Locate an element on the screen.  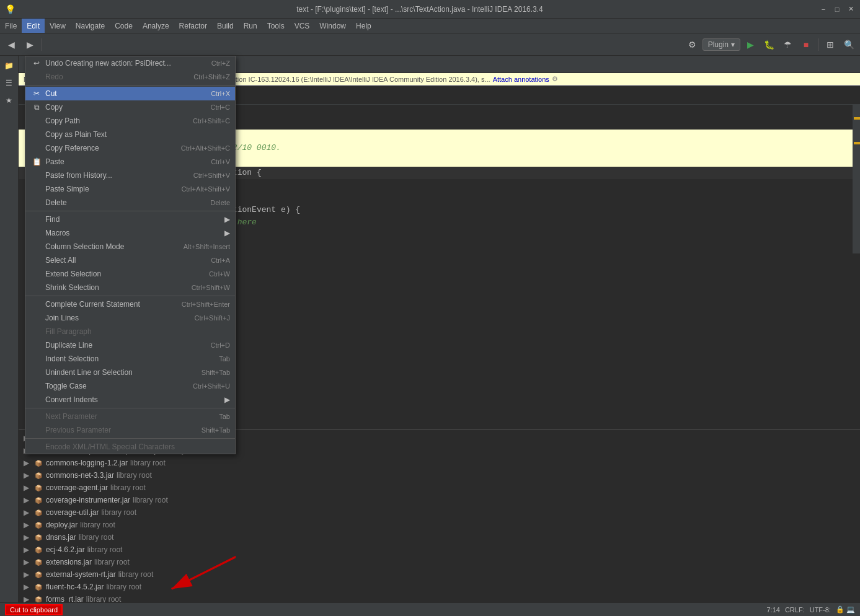
indent-sel-label: Indent Selection is located at coordinates (130, 359).